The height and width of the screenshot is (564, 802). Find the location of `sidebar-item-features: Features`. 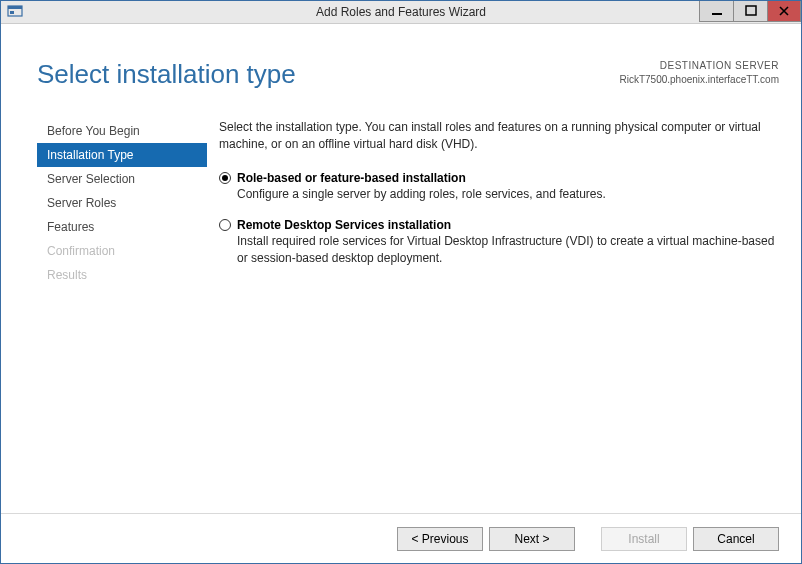

sidebar-item-features: Features is located at coordinates (122, 227).